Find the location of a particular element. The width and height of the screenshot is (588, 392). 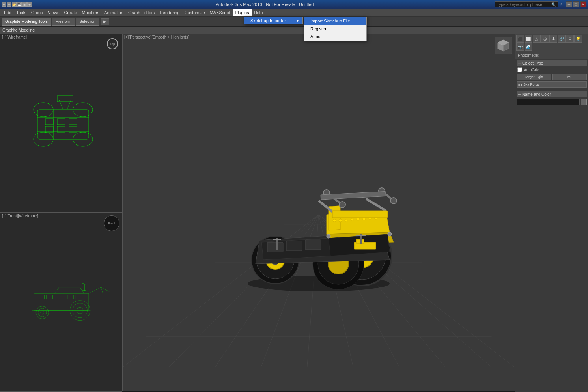

name-collapse-icon: ─ is located at coordinates (520, 95).